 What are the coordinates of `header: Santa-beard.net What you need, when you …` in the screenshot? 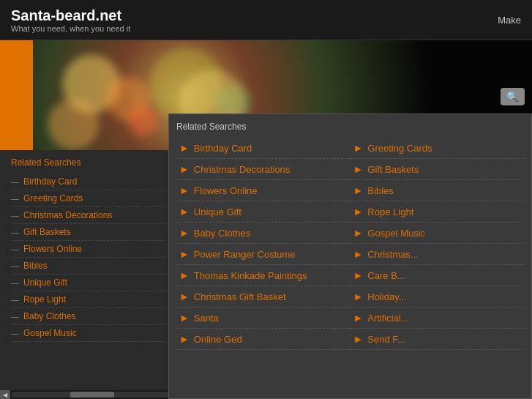 It's located at (266, 20).